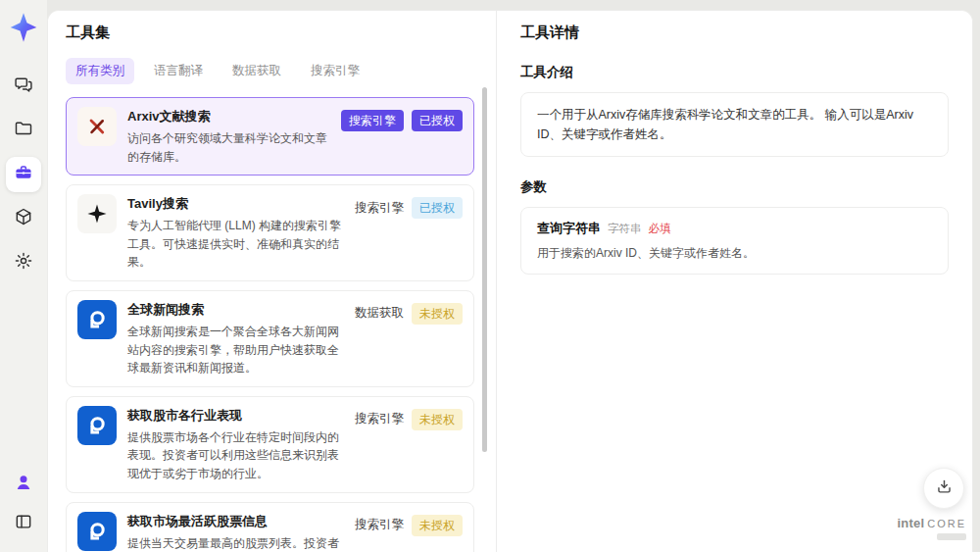  What do you see at coordinates (735, 73) in the screenshot?
I see `intro-heading: 工具介绍` at bounding box center [735, 73].